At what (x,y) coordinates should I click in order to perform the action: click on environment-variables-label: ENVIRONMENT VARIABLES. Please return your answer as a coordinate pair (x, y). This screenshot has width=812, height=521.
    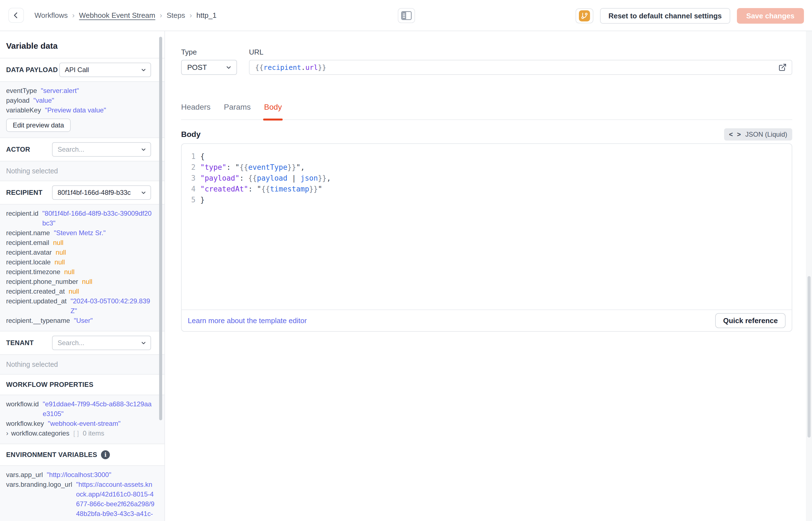
    Looking at the image, I should click on (51, 455).